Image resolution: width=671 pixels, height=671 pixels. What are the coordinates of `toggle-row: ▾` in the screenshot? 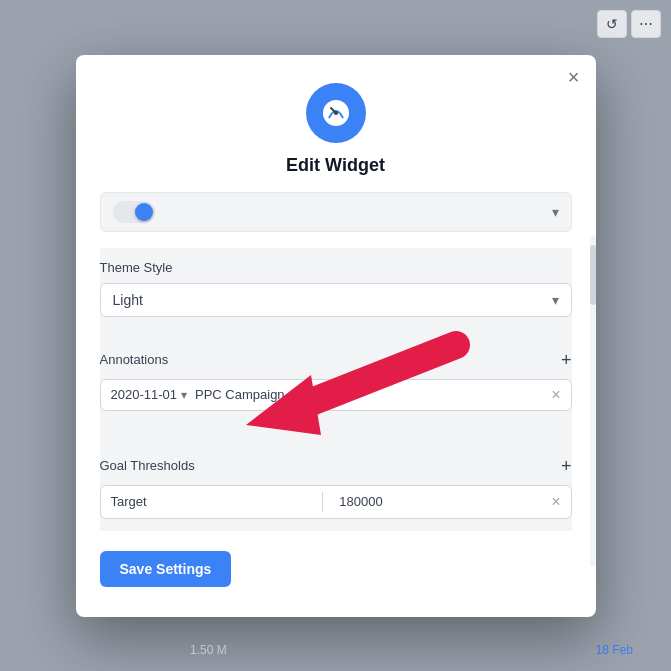 It's located at (336, 212).